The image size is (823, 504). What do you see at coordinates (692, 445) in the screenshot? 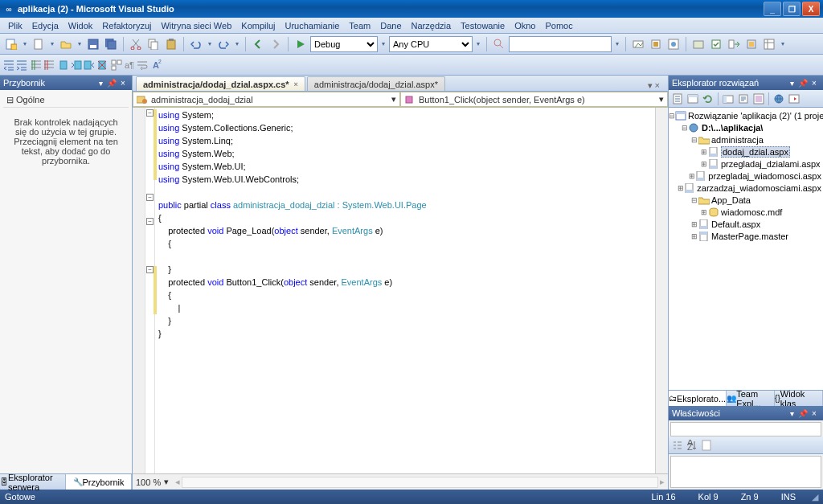
I see `alphabetical-icon: AZ` at bounding box center [692, 445].